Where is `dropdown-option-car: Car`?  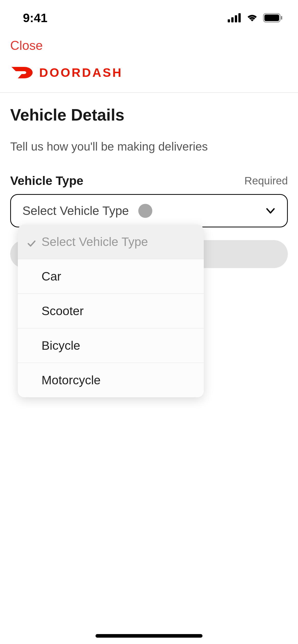
dropdown-option-car: Car is located at coordinates (111, 276).